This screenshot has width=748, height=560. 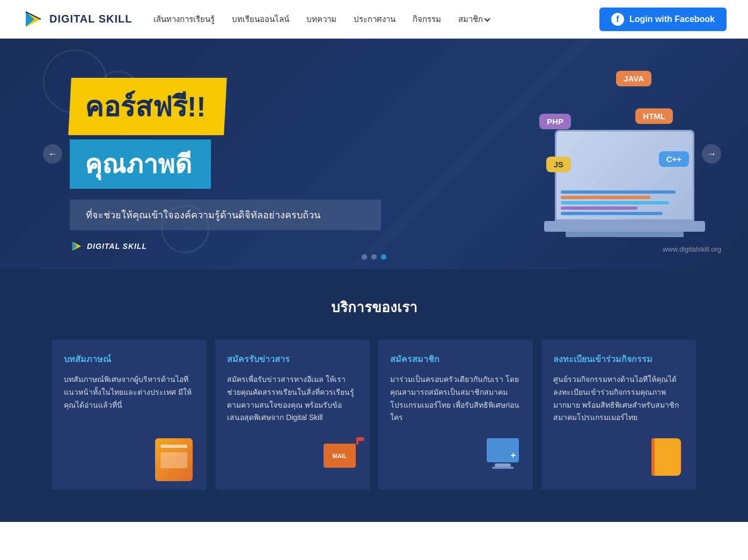 I want to click on service-card-interview-title: บทสัมภาษณ์, so click(x=129, y=359).